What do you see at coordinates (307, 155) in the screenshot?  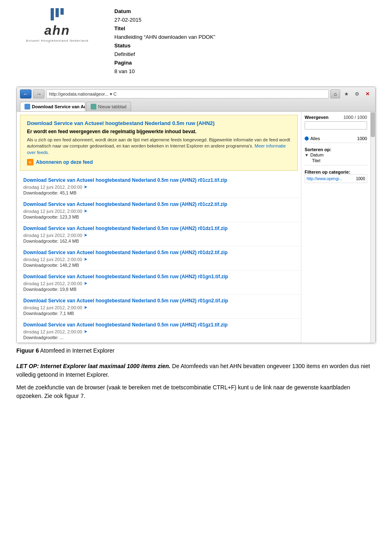 I see `sort-datum-arrow: ▼` at bounding box center [307, 155].